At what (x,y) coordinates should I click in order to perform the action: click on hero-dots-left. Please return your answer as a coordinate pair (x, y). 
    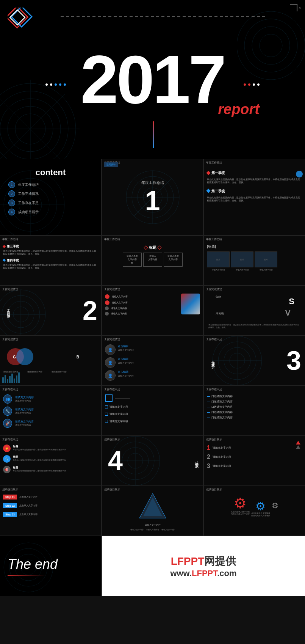
    Looking at the image, I should click on (56, 85).